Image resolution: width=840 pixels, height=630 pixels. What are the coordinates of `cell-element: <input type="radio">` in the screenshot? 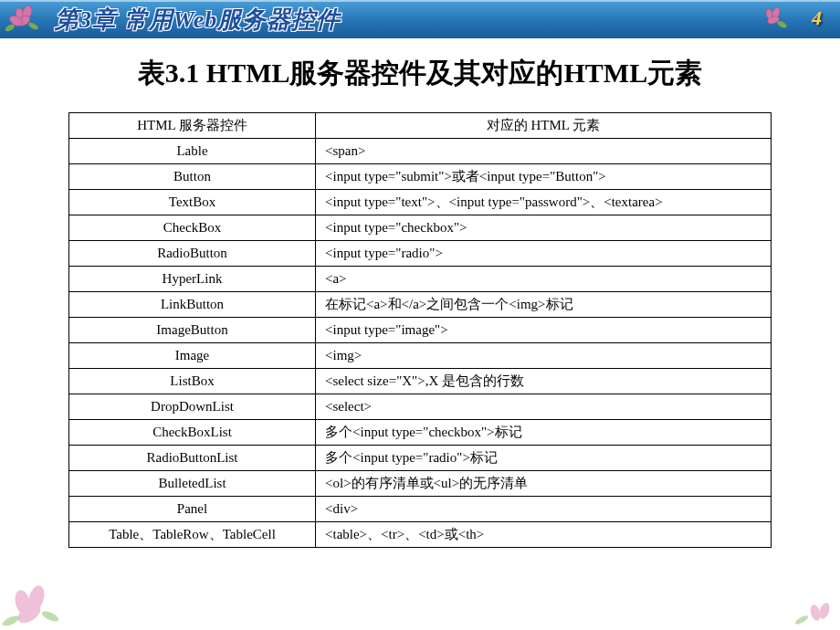 It's located at (544, 254).